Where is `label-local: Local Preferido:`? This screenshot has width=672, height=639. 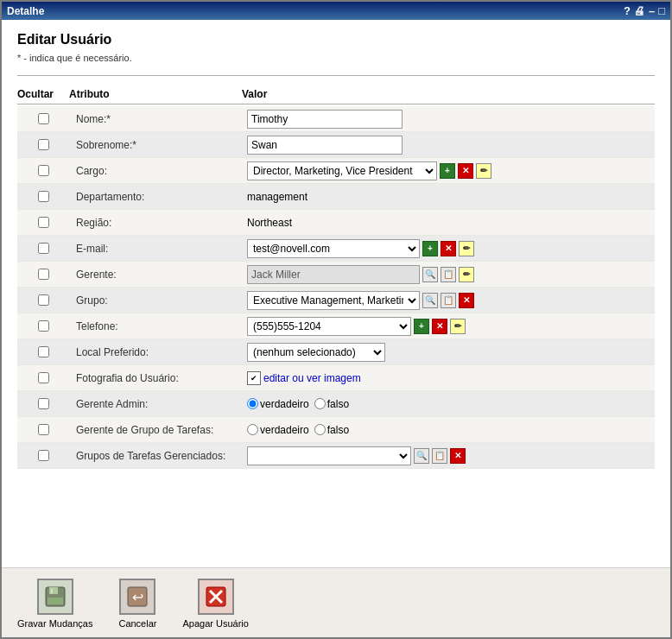
label-local: Local Preferido: is located at coordinates (155, 352).